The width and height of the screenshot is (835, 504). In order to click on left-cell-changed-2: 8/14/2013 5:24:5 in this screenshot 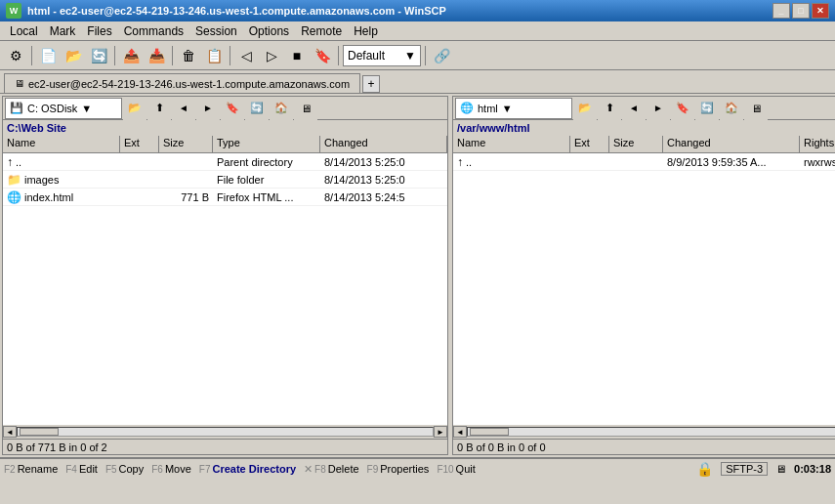, I will do `click(384, 197)`.